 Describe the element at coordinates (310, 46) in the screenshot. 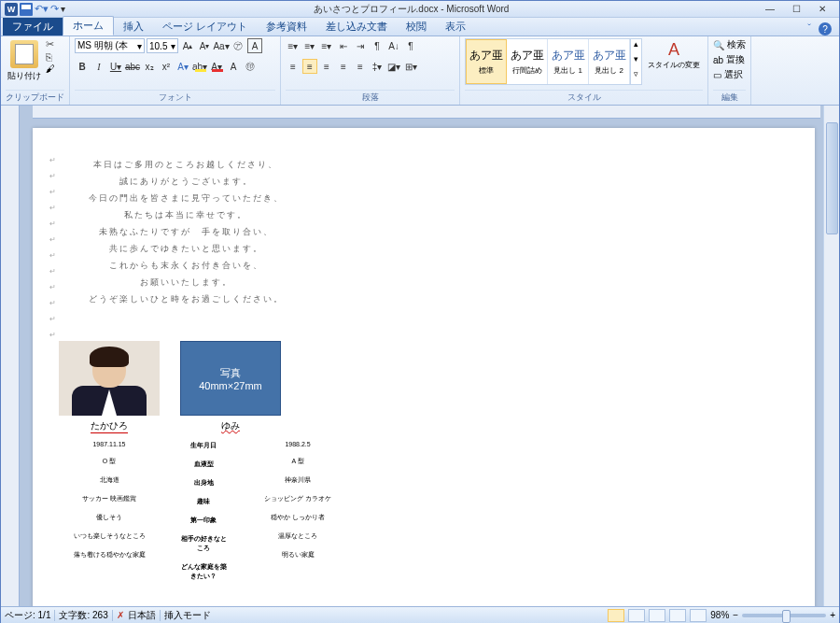

I see `numbering-button: ≡▾` at that location.